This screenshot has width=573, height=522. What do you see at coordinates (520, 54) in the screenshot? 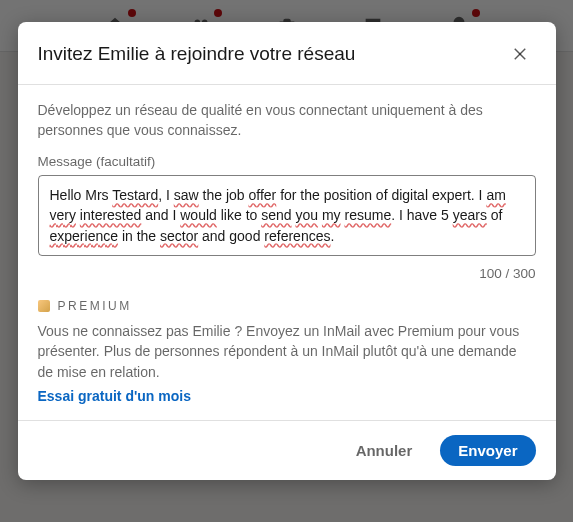
I see `close-icon` at bounding box center [520, 54].